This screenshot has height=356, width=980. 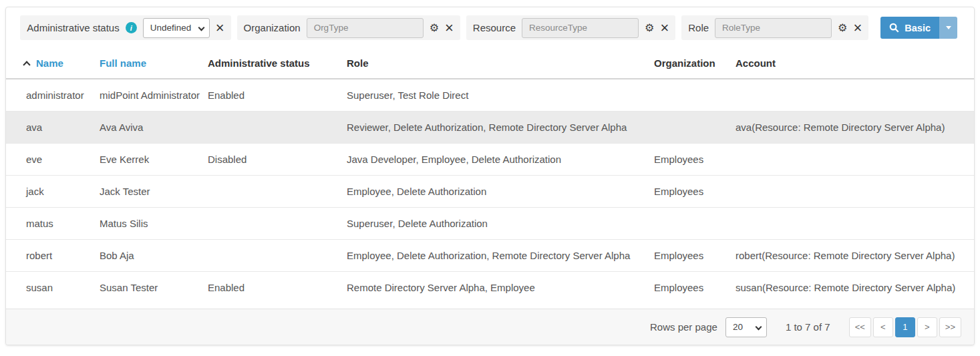 I want to click on filter-admin-status: Administrative status i Undefined ×, so click(x=126, y=28).